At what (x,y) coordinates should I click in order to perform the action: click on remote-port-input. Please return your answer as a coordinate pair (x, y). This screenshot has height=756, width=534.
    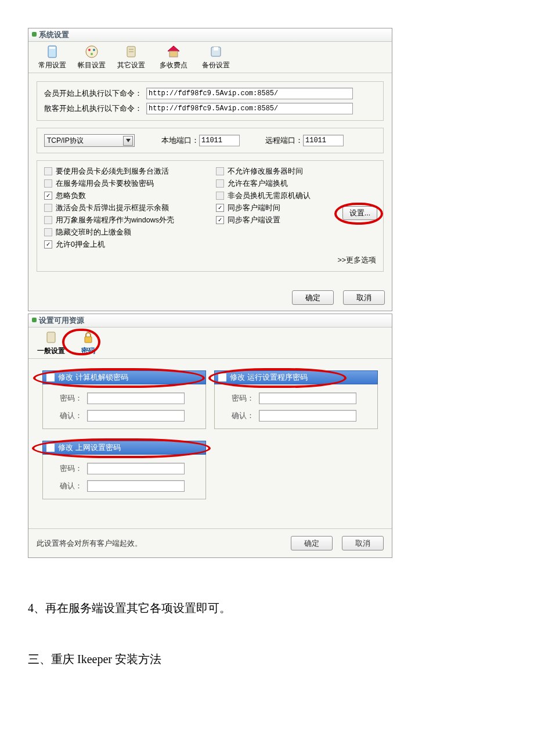
    Looking at the image, I should click on (323, 141).